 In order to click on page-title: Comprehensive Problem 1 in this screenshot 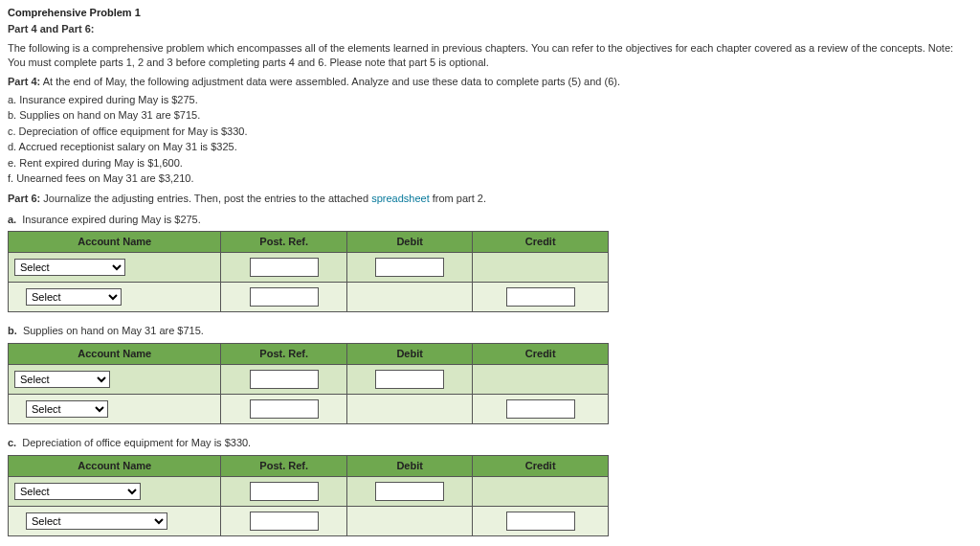, I will do `click(490, 13)`.